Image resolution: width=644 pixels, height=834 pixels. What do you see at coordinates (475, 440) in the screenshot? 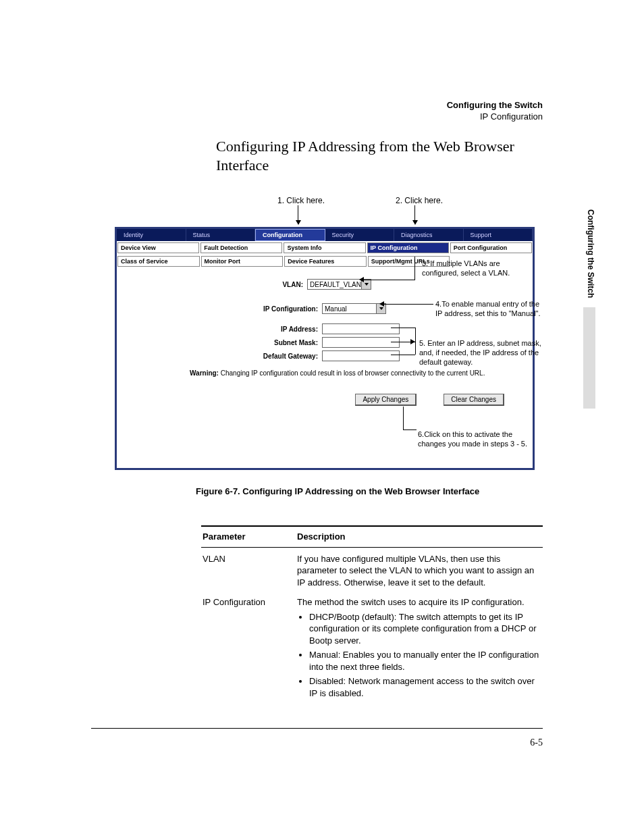
I see `callout-6: 6.Click on this to activate the changes …` at bounding box center [475, 440].